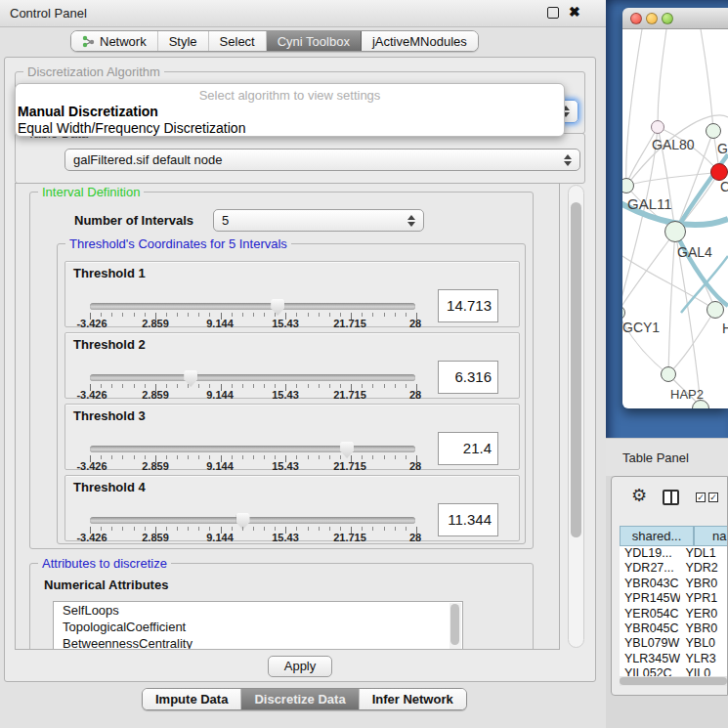 This screenshot has height=728, width=728. Describe the element at coordinates (636, 19) in the screenshot. I see `mac-close-button` at that location.